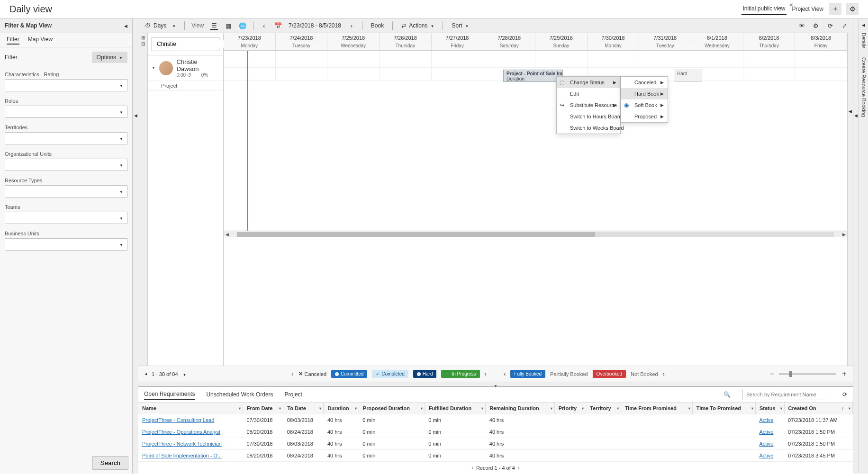 The width and height of the screenshot is (868, 475). I want to click on book-button: Book, so click(377, 26).